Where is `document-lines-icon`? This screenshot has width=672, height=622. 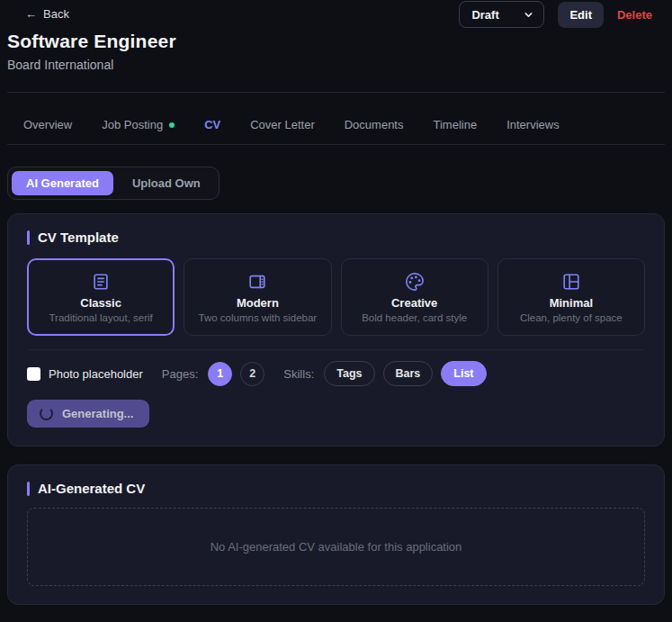
document-lines-icon is located at coordinates (101, 282).